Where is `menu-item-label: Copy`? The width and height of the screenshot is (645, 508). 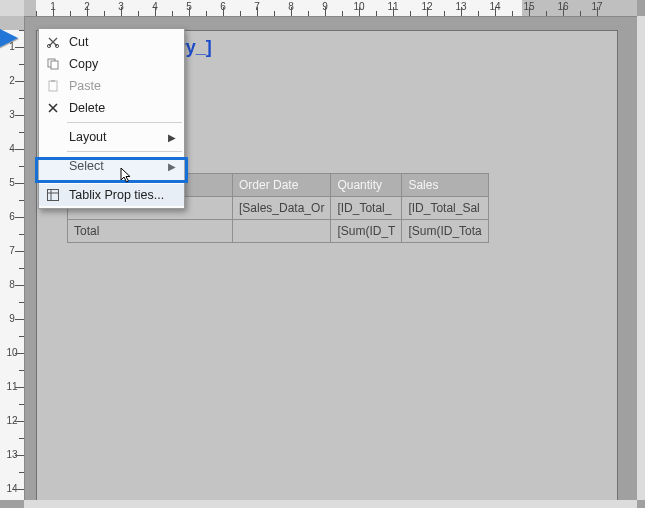
menu-item-label: Copy is located at coordinates (84, 64).